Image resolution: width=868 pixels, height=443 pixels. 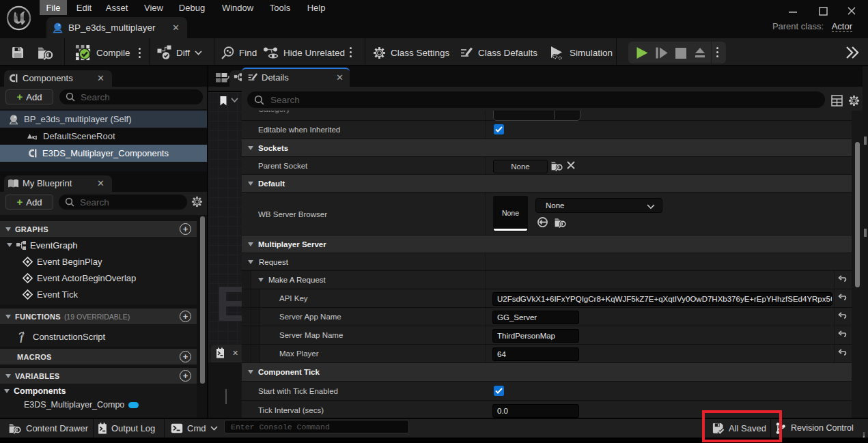 What do you see at coordinates (520, 167) in the screenshot?
I see `parent-socket-value: None` at bounding box center [520, 167].